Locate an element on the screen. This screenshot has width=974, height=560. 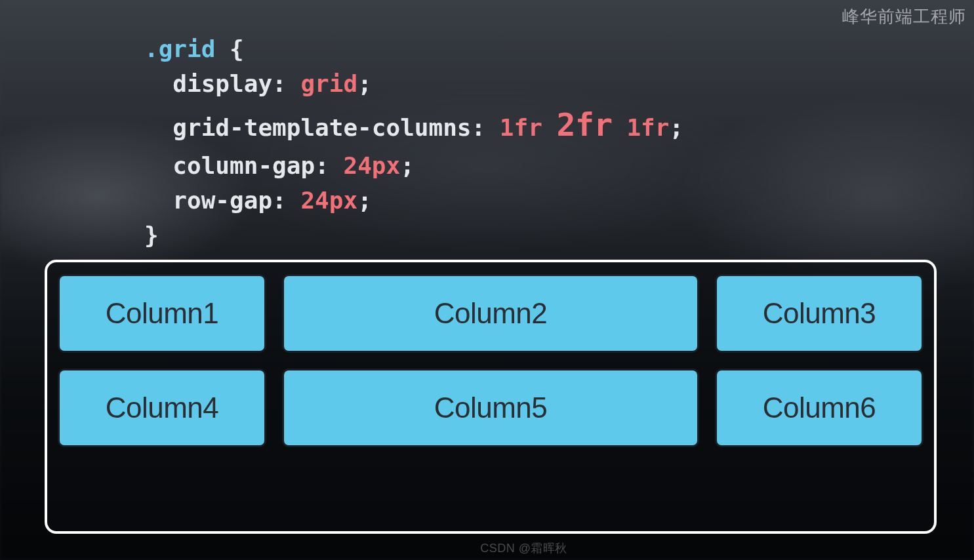
code-line-selector: .grid { is located at coordinates (414, 49).